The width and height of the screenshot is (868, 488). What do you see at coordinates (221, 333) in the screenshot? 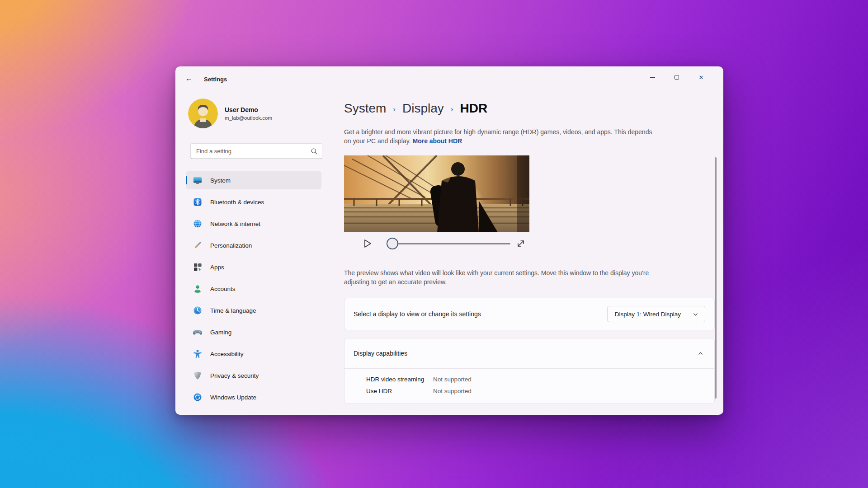
I see `sidebar-item-label: Gaming` at bounding box center [221, 333].